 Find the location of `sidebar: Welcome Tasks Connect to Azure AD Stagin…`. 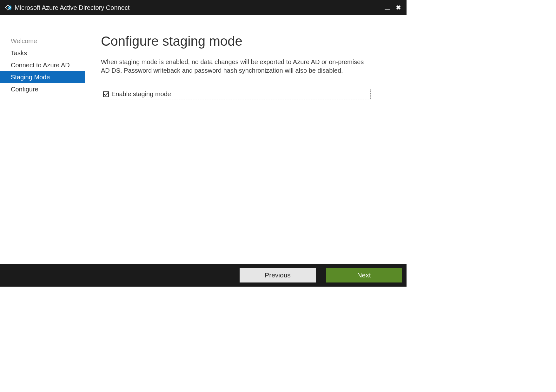

sidebar: Welcome Tasks Connect to Azure AD Stagin… is located at coordinates (43, 140).